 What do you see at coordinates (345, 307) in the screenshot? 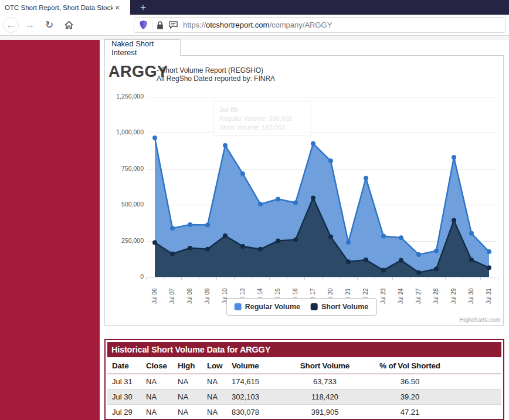
I see `legend-label: Short Volume` at bounding box center [345, 307].